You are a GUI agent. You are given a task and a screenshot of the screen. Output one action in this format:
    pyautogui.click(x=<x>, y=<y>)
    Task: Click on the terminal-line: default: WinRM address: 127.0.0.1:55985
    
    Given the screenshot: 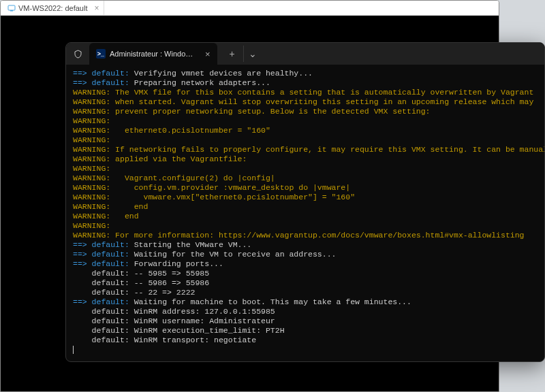 What is the action you would take?
    pyautogui.click(x=305, y=312)
    